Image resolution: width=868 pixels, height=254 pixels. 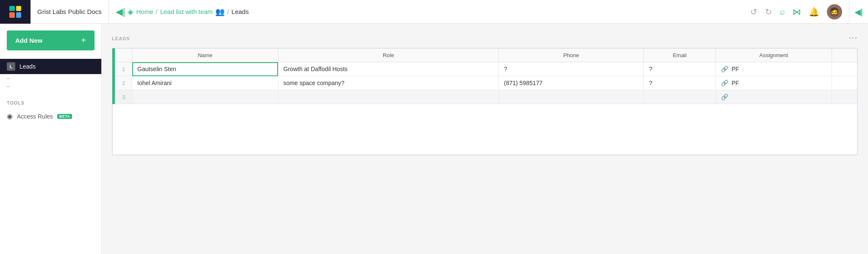 What do you see at coordinates (487, 97) in the screenshot?
I see `table-row-empty: 3 🔗` at bounding box center [487, 97].